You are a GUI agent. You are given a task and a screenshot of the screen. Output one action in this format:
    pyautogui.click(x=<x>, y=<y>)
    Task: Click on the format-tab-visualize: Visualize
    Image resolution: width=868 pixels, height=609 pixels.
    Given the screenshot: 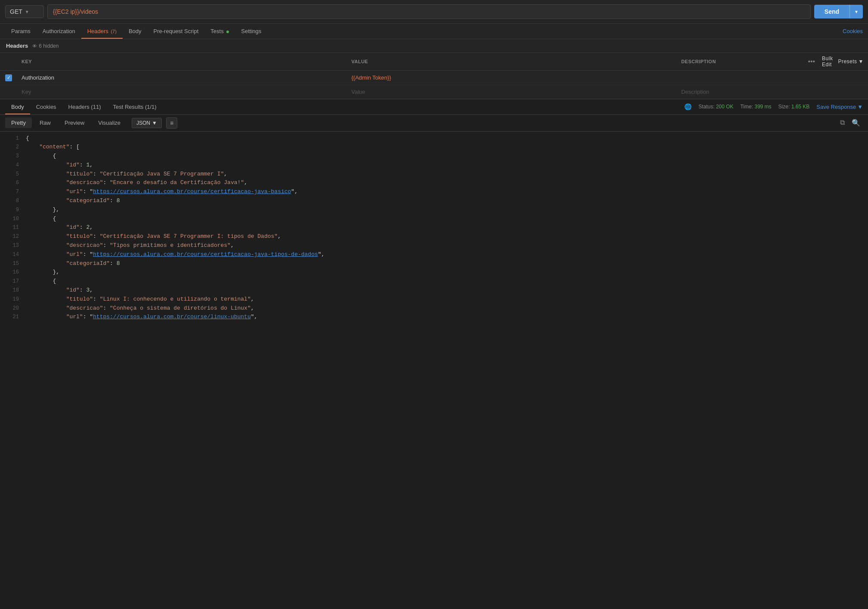 What is the action you would take?
    pyautogui.click(x=109, y=123)
    